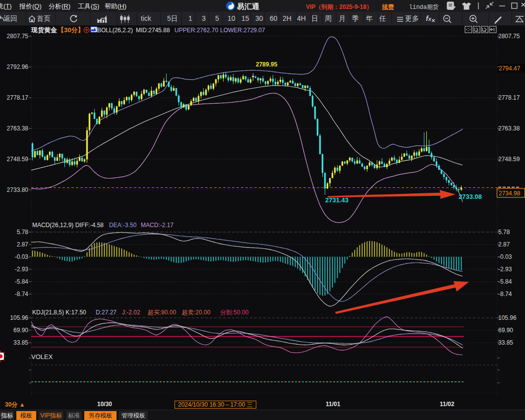 This screenshot has width=525, height=420. What do you see at coordinates (18, 190) in the screenshot?
I see `svg-text: 2733.80` at bounding box center [18, 190].